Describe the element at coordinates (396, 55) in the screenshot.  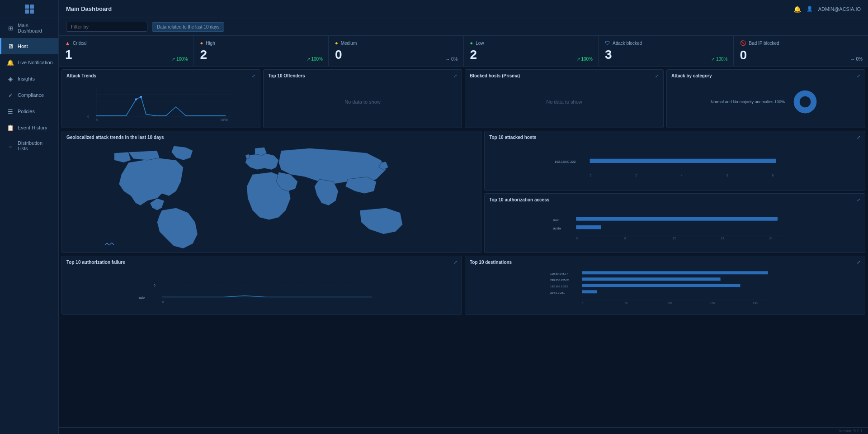
I see `stat-medium-value: 0` at that location.